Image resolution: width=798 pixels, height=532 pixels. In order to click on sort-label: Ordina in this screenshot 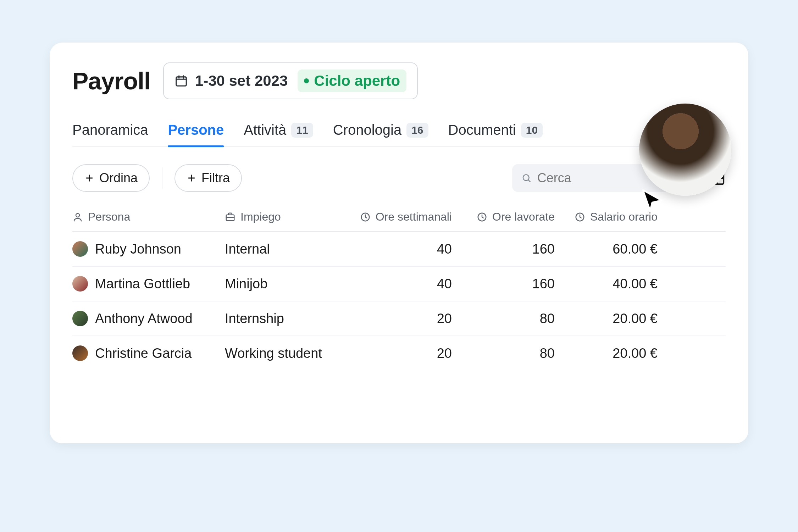, I will do `click(118, 178)`.